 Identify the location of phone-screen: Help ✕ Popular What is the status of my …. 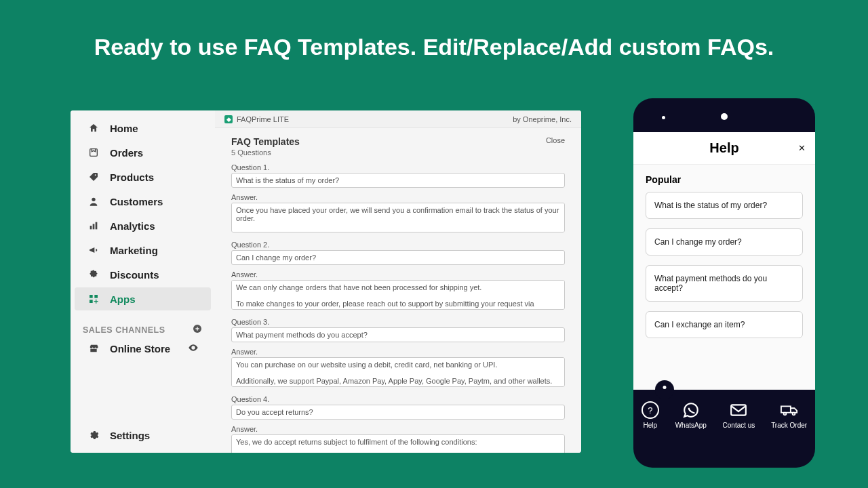
(724, 261).